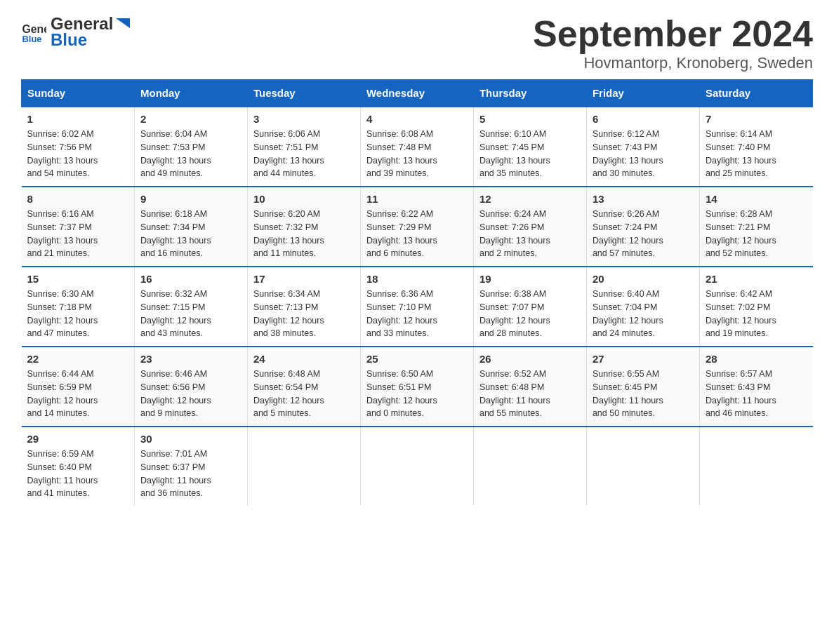  I want to click on day-info: Sunrise: 7:01 AMSunset: 6:37 PMDaylight:…, so click(191, 474).